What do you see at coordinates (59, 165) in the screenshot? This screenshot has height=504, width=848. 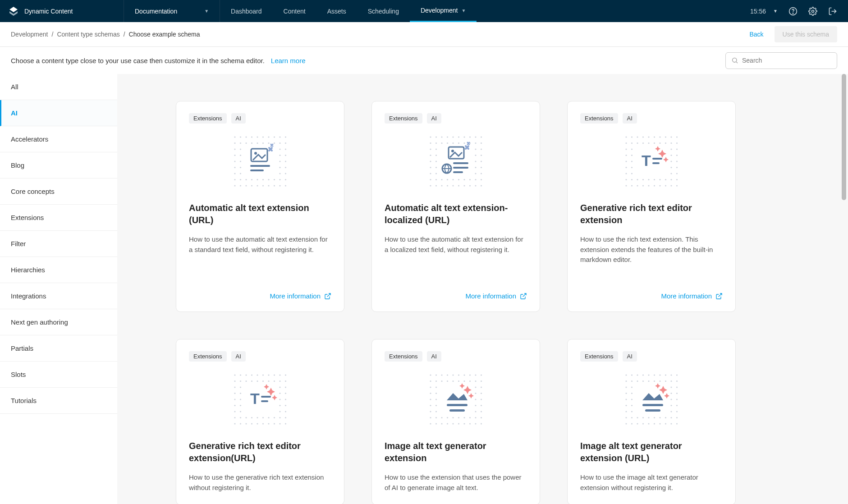 I see `sidebar-item-blog: Blog` at bounding box center [59, 165].